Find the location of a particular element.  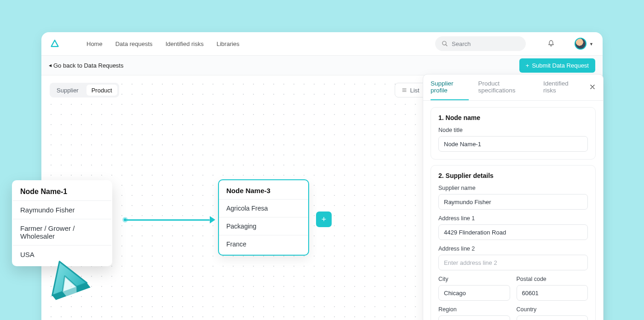

country-label: Country is located at coordinates (552, 309).